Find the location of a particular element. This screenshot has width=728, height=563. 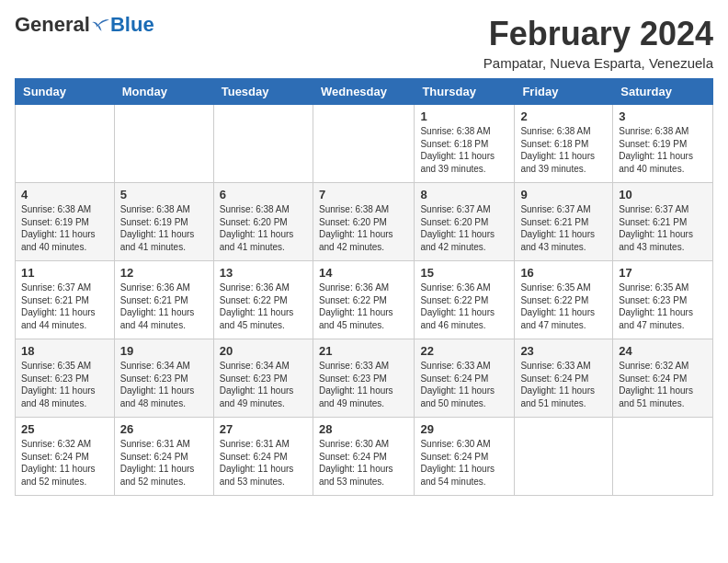

day-header-saturday: Saturday is located at coordinates (664, 92).